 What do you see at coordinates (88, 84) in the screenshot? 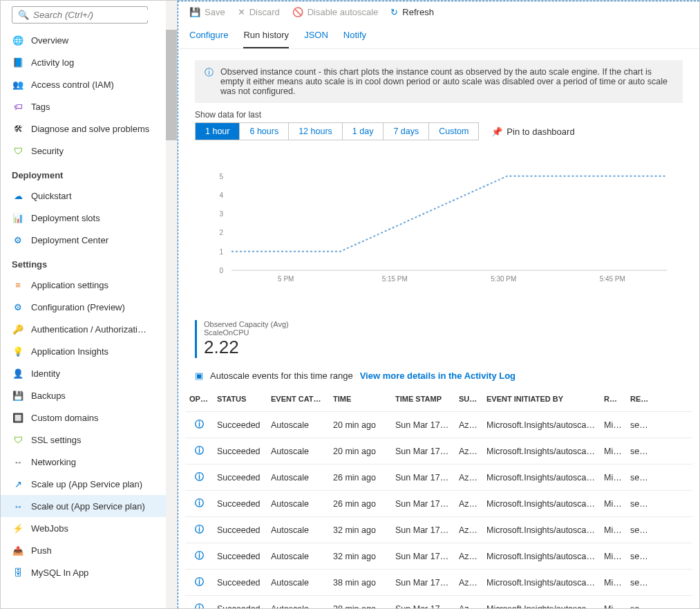
I see `sidebar-item-access-control-iam-: 👥Access control (IAM)` at bounding box center [88, 84].